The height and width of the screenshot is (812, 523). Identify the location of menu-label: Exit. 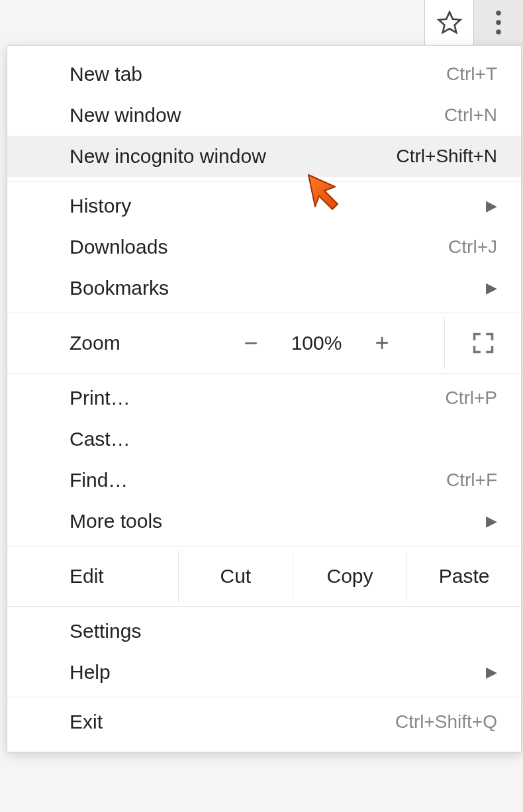
(86, 722).